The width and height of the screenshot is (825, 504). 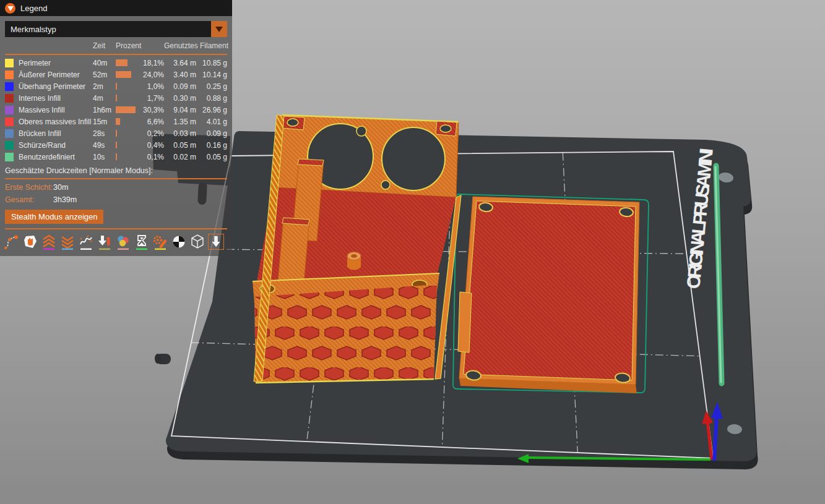 What do you see at coordinates (104, 46) in the screenshot?
I see `col-time: Zeit` at bounding box center [104, 46].